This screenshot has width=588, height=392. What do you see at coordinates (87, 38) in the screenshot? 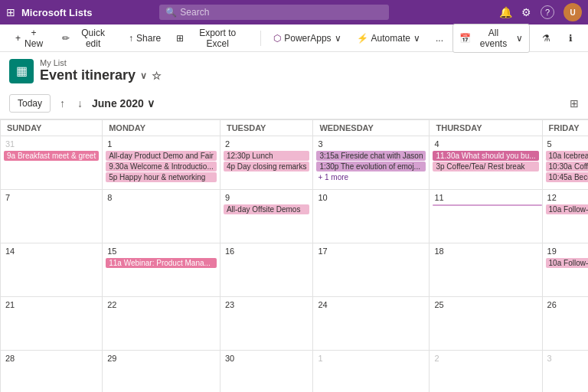
I see `quick-edit-button: ✏ Quick edit` at bounding box center [87, 38].